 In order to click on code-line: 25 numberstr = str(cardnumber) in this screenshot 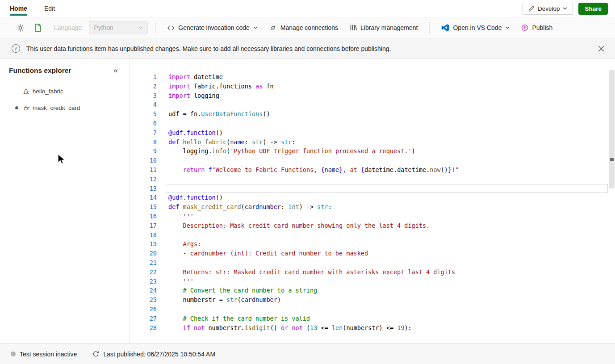, I will do `click(375, 300)`.